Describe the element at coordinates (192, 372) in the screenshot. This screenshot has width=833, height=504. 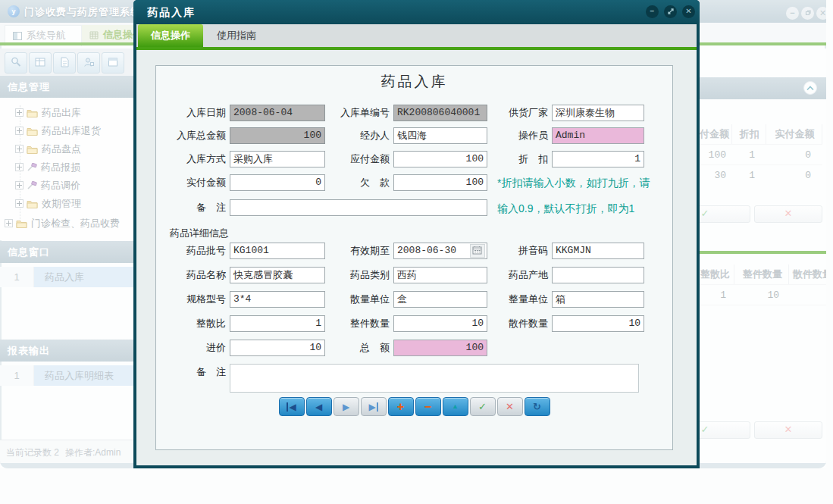
I see `field-label: 备 注` at that location.